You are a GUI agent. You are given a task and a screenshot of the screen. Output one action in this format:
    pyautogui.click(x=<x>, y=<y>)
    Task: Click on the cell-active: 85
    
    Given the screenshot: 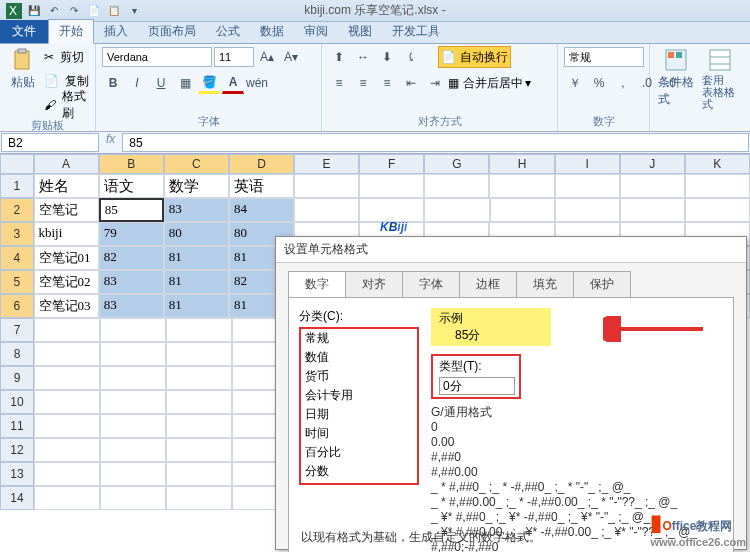 What is the action you would take?
    pyautogui.click(x=132, y=210)
    